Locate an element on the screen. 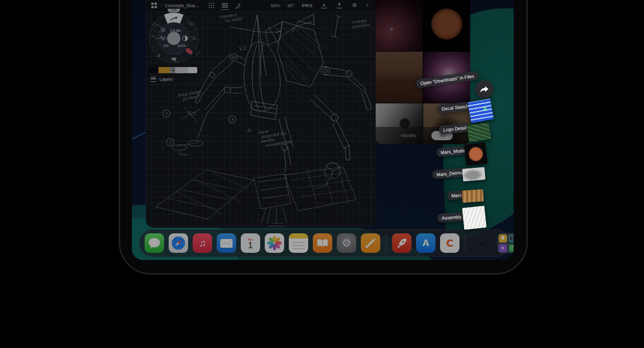 This screenshot has width=644, height=348. drag-thumb-mars is located at coordinates (473, 197).